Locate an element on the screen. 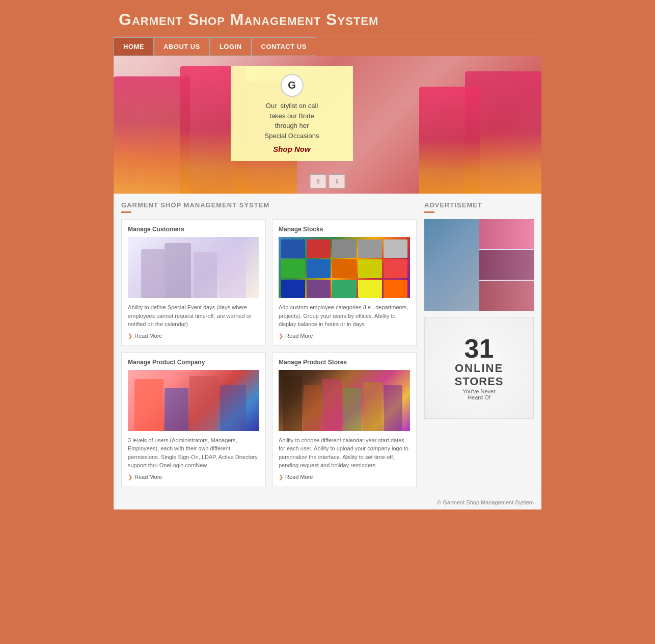 The width and height of the screenshot is (655, 644). stores-fig-e is located at coordinates (373, 407).